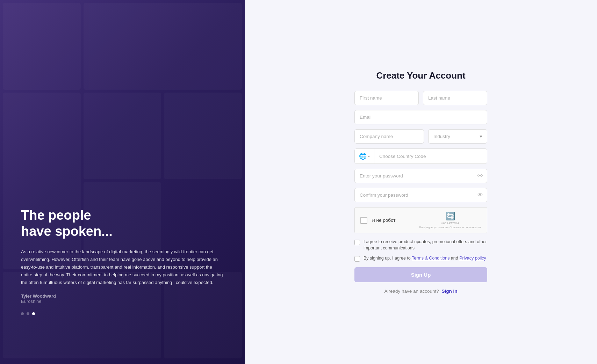 Image resolution: width=597 pixels, height=364 pixels. What do you see at coordinates (421, 259) in the screenshot?
I see `terms-consent-row: By signing up, I agree to Terms & Condit…` at bounding box center [421, 259].